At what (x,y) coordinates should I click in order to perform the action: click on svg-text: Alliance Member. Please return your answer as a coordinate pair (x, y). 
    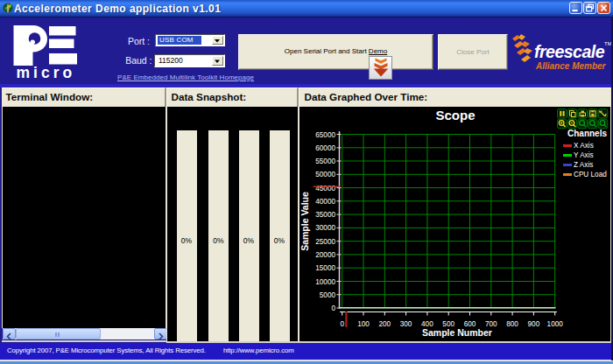
    Looking at the image, I should click on (571, 66).